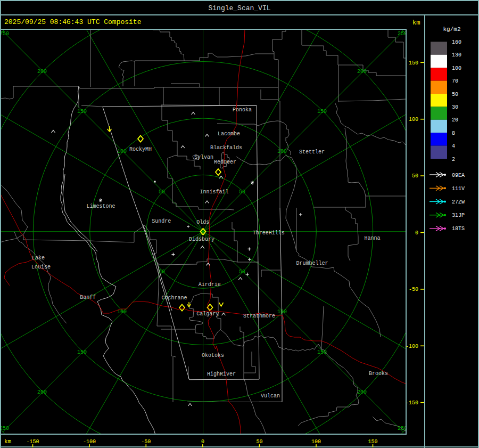 The width and height of the screenshot is (479, 448). What do you see at coordinates (457, 43) in the screenshot?
I see `svg-text: 160` at bounding box center [457, 43].